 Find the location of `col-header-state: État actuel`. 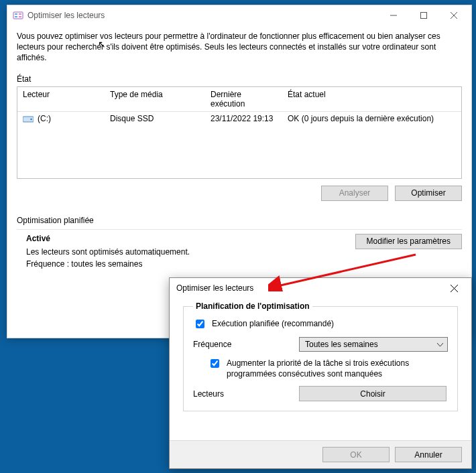

col-header-state: État actuel is located at coordinates (371, 99).